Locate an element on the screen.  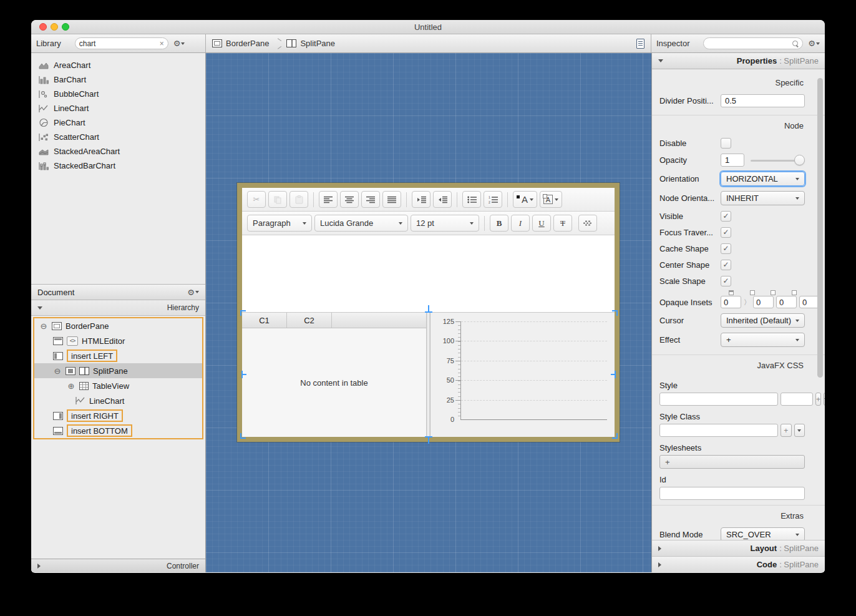
opacity-slider is located at coordinates (777, 160).